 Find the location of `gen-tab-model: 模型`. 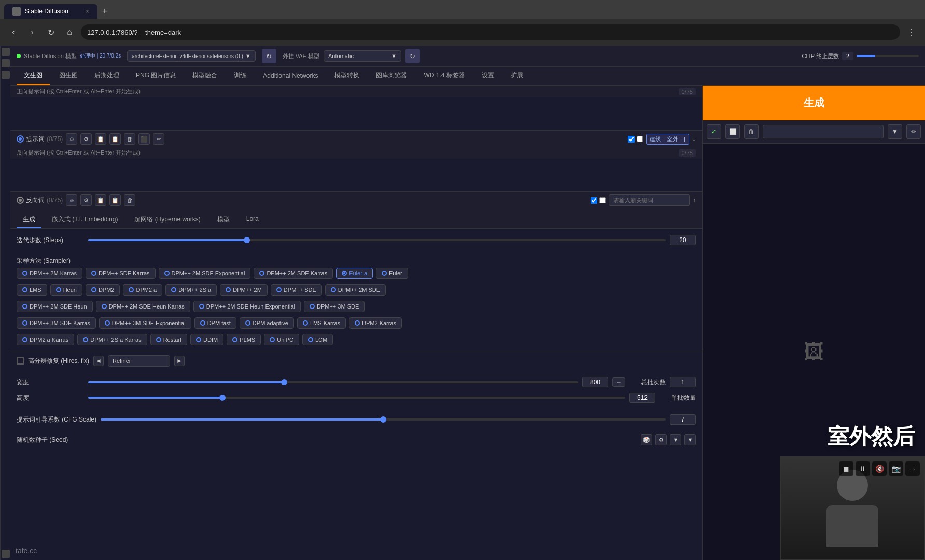

gen-tab-model: 模型 is located at coordinates (223, 220).